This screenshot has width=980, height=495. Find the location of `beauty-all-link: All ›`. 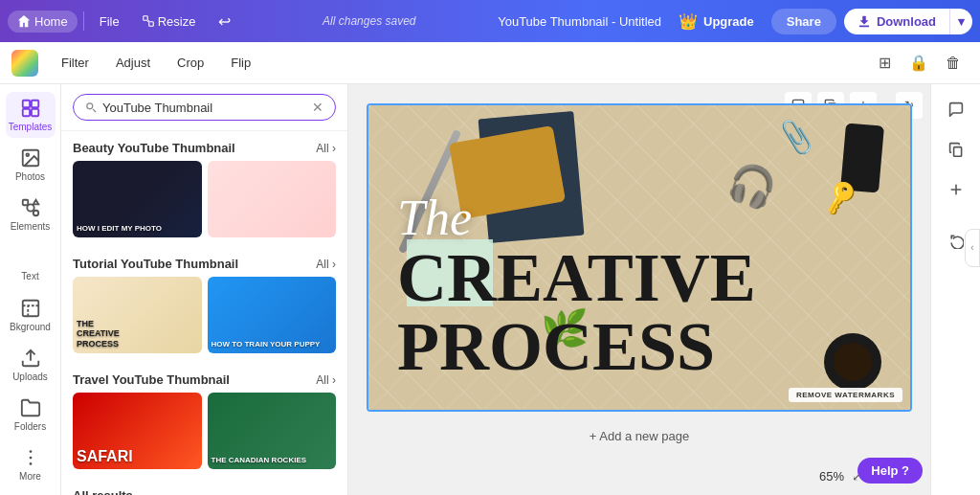

beauty-all-link: All › is located at coordinates (325, 148).